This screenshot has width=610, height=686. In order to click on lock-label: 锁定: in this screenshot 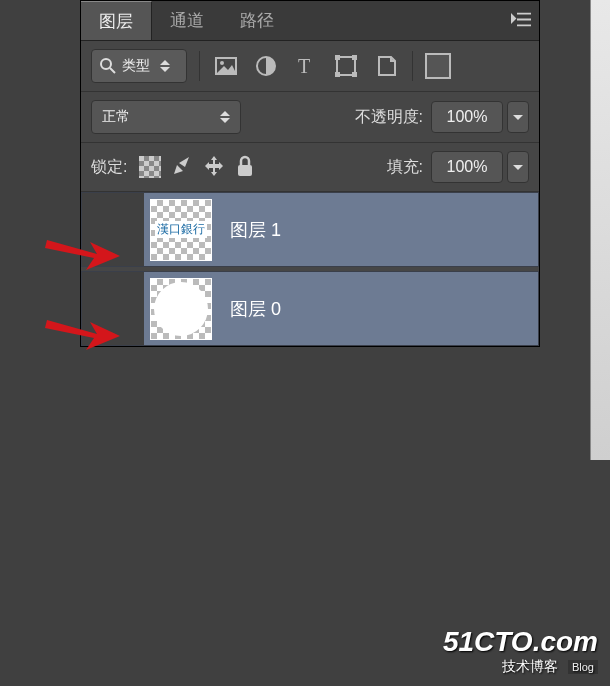, I will do `click(109, 168)`.